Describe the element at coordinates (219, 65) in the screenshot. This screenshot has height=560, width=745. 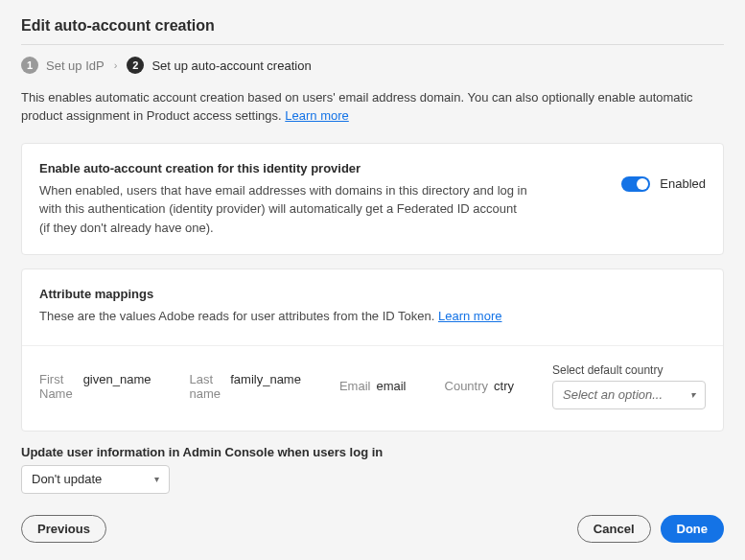
I see `step-setup-auto-account: 2 Set up auto-account creation` at that location.